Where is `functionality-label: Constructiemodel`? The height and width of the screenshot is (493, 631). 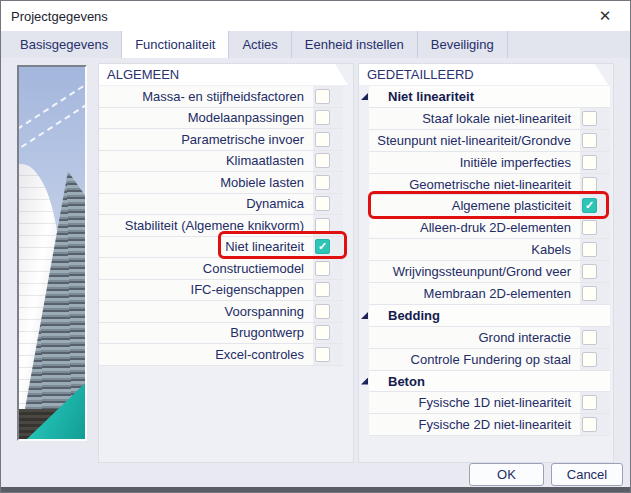 functionality-label: Constructiemodel is located at coordinates (206, 268).